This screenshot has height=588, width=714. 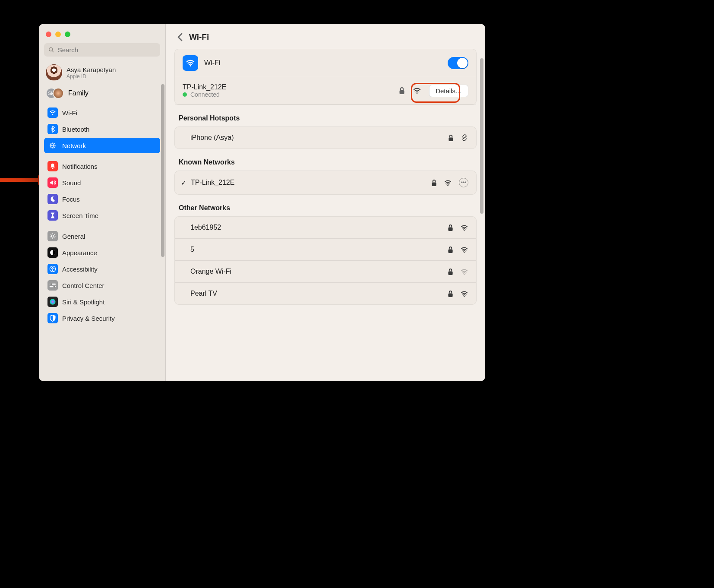 I want to click on siri-icon, so click(x=53, y=302).